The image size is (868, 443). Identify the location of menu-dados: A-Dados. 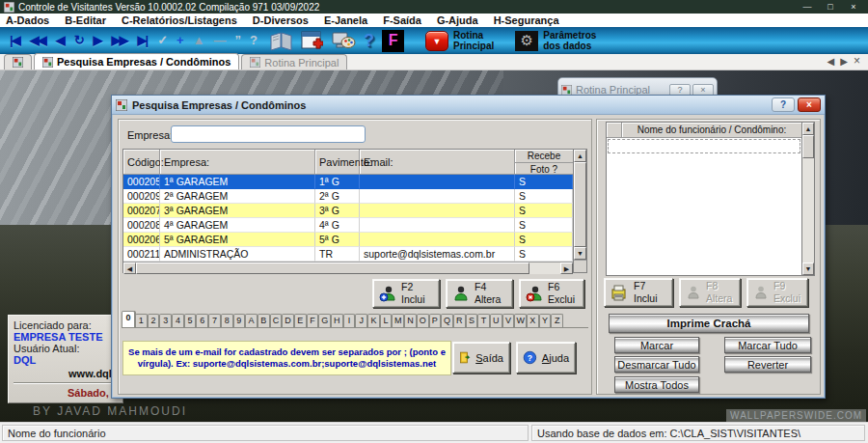
(27, 20).